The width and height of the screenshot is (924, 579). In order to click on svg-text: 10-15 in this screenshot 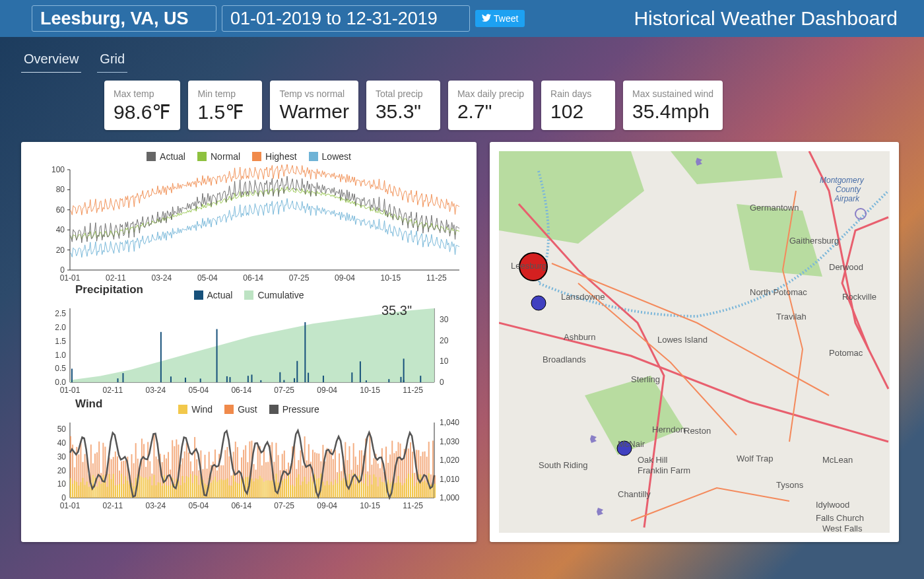, I will do `click(370, 506)`.